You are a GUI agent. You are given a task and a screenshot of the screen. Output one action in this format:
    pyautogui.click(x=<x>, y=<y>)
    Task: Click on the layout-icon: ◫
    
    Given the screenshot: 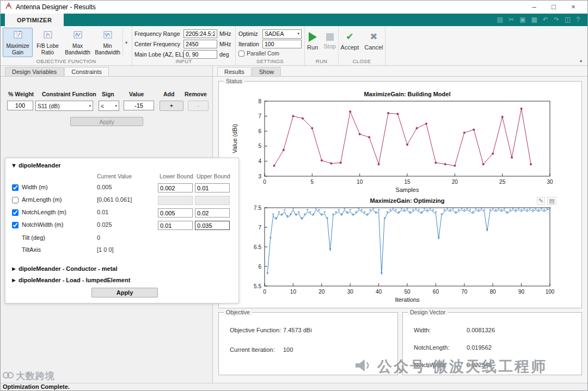 What is the action you would take?
    pyautogui.click(x=567, y=20)
    